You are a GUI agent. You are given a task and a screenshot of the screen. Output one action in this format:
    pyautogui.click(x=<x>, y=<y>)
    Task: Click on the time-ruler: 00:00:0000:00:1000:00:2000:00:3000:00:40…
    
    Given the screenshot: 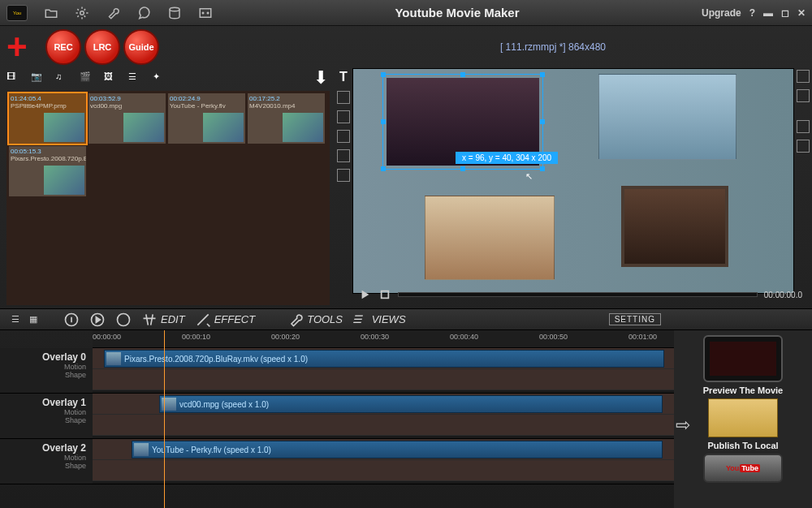 What is the action you would take?
    pyautogui.click(x=383, y=339)
    